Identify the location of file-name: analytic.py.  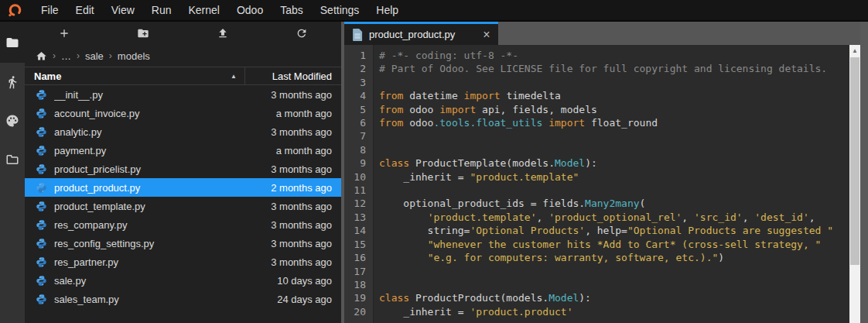
(159, 132).